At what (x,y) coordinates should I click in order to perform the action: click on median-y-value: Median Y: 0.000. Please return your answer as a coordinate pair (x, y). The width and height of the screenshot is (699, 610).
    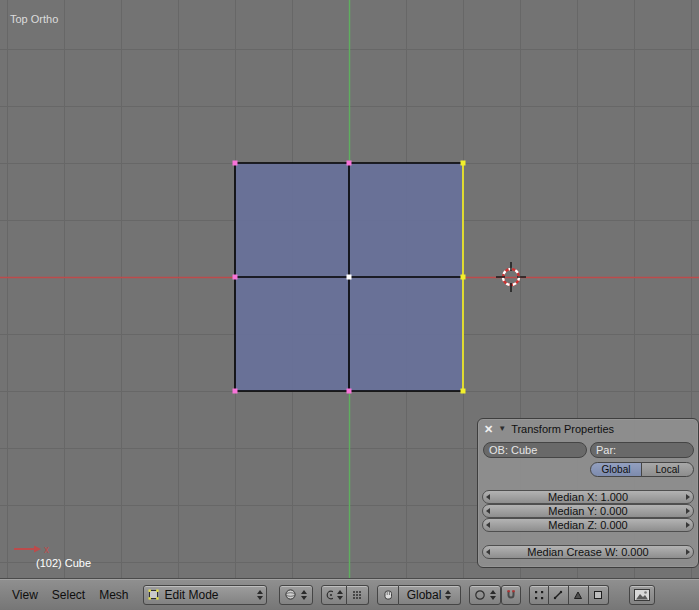
    Looking at the image, I should click on (588, 511).